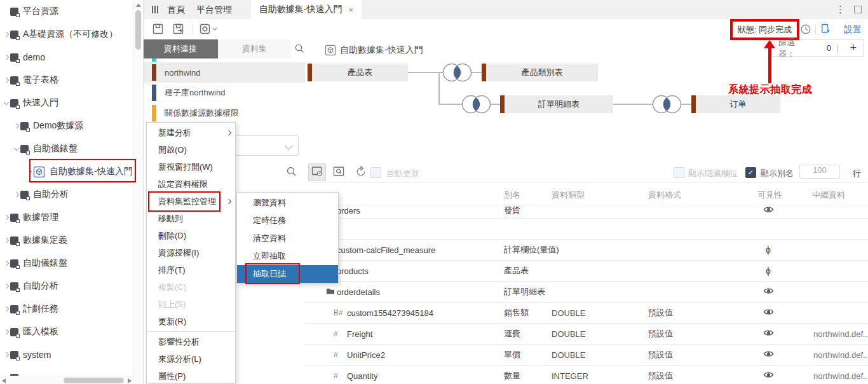 This screenshot has height=384, width=868. Describe the element at coordinates (191, 219) in the screenshot. I see `menu-item-move-to: 移動到` at that location.